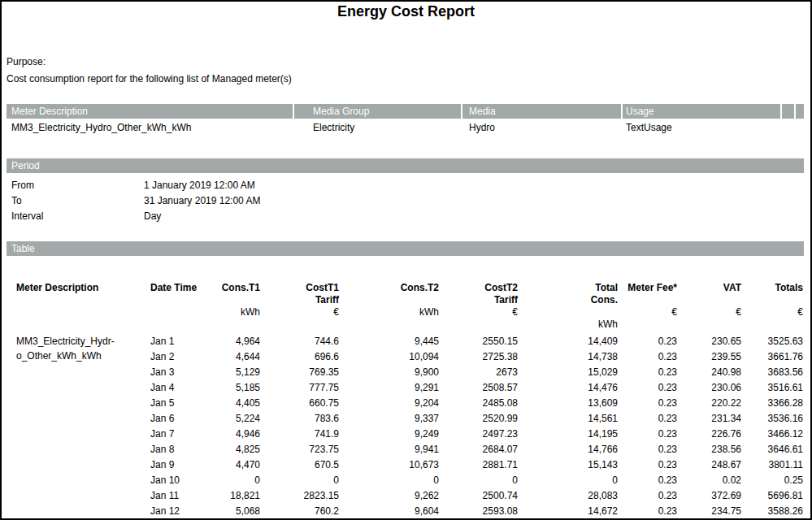  What do you see at coordinates (245, 216) in the screenshot?
I see `period-row-interval: IntervalDay` at bounding box center [245, 216].